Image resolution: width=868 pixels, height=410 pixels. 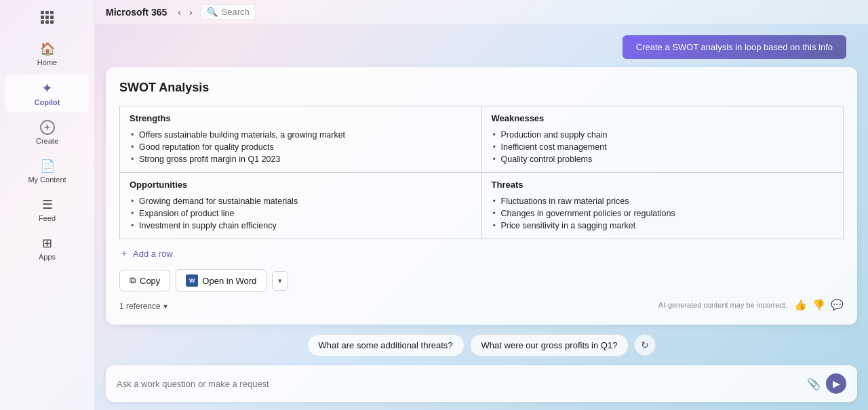 I want to click on add-row-button: ＋ Add a row, so click(x=146, y=253).